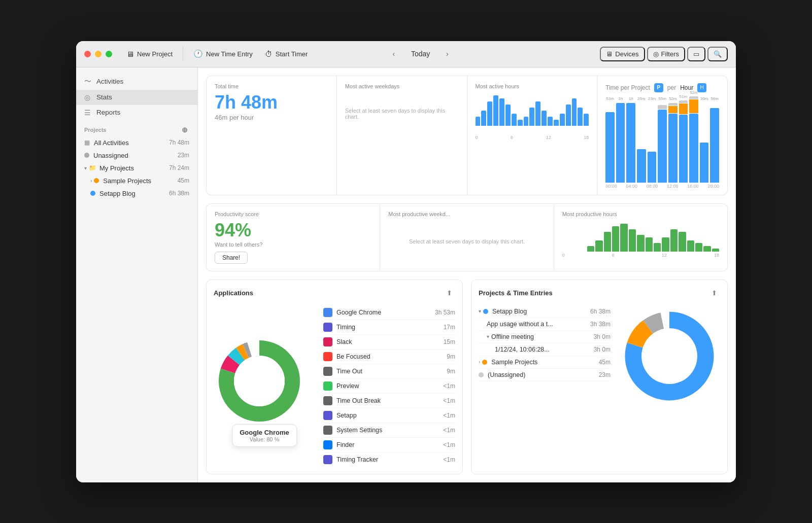 The width and height of the screenshot is (812, 523). Describe the element at coordinates (91, 181) in the screenshot. I see `sample-chevron: ›` at that location.